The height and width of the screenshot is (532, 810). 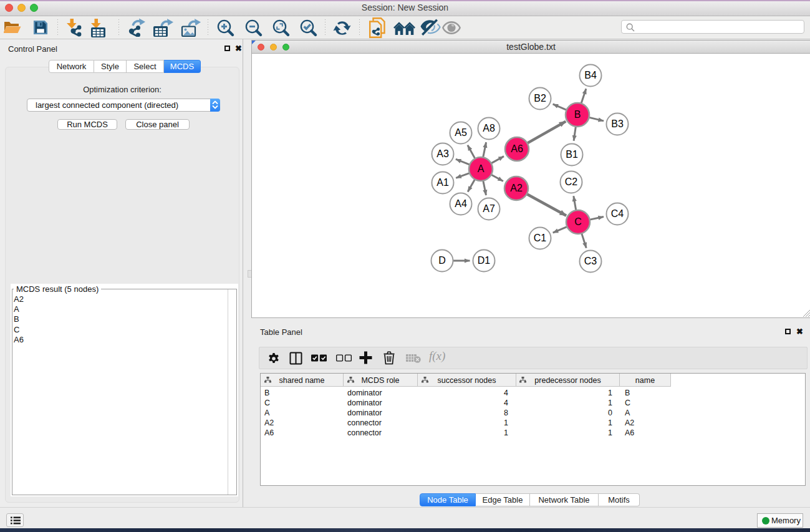 I want to click on svg-text: A6, so click(x=517, y=148).